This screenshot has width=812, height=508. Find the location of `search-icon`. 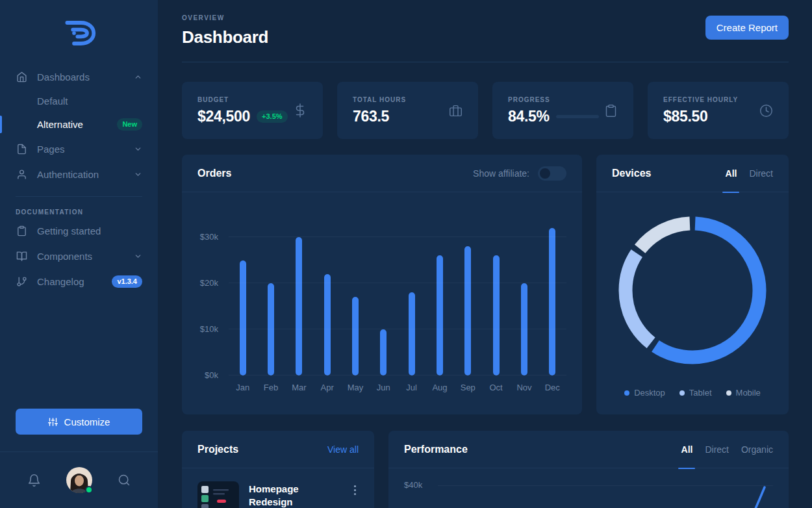

search-icon is located at coordinates (124, 480).